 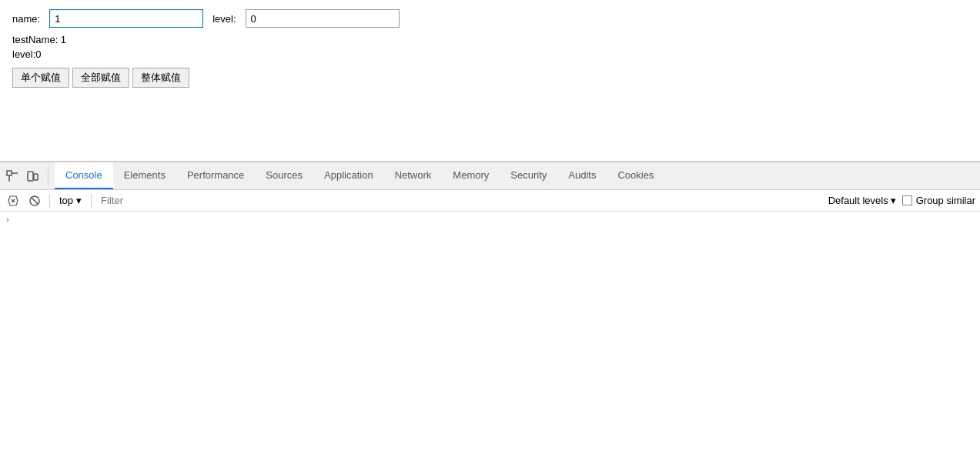 What do you see at coordinates (161, 78) in the screenshot?
I see `whole-assign-button: 整体赋值` at bounding box center [161, 78].